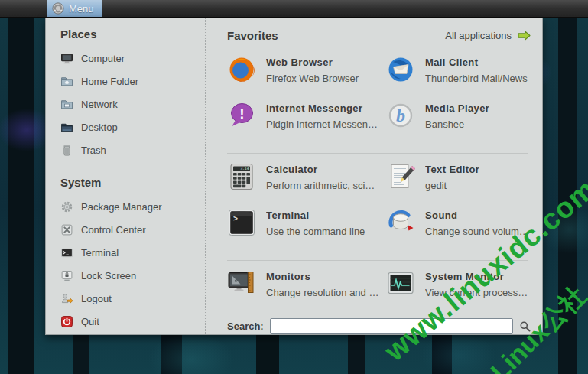 This screenshot has height=374, width=588. What do you see at coordinates (110, 81) in the screenshot?
I see `sidebar-item-label: Home Folder` at bounding box center [110, 81].